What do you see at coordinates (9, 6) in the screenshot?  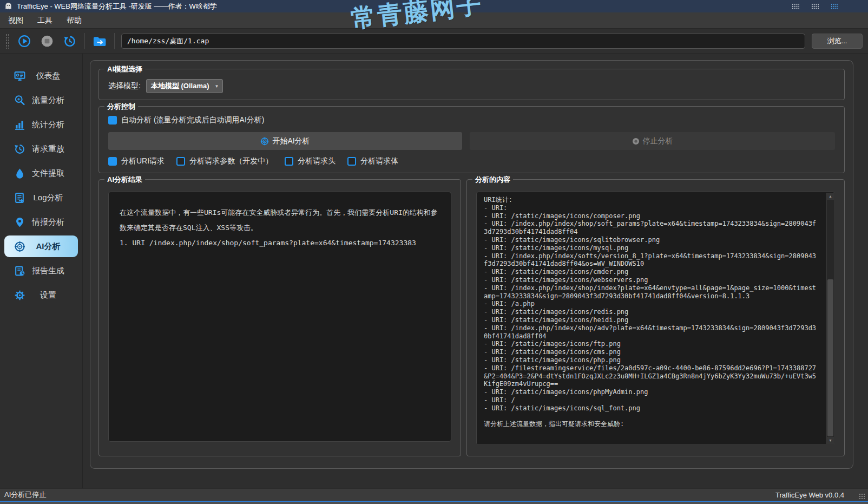 I see `app-icon` at bounding box center [9, 6].